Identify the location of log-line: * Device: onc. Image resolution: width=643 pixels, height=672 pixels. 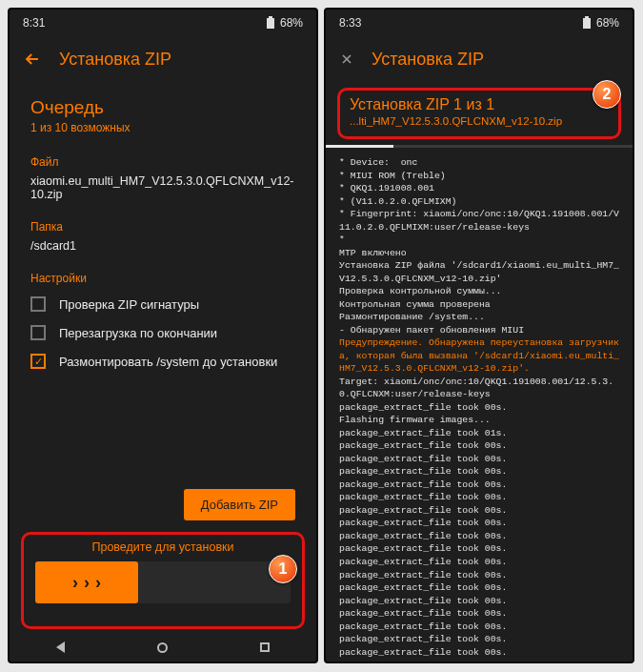
(481, 163).